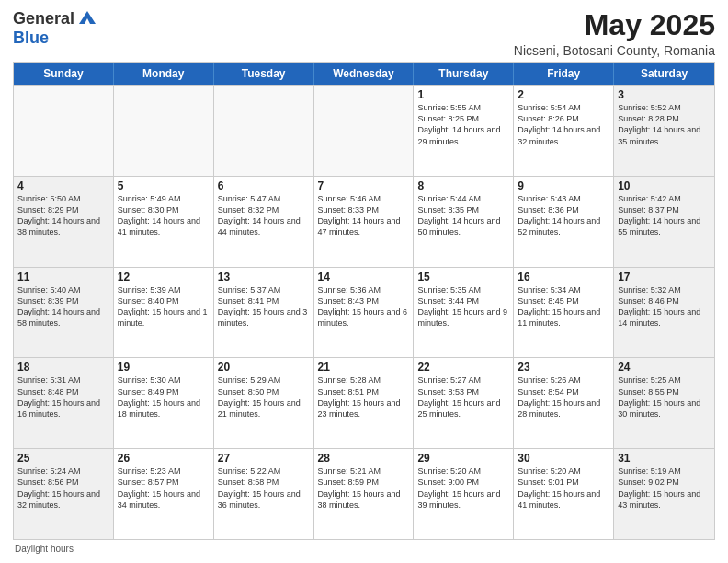 The width and height of the screenshot is (728, 563). Describe the element at coordinates (63, 458) in the screenshot. I see `day-number: 25` at that location.